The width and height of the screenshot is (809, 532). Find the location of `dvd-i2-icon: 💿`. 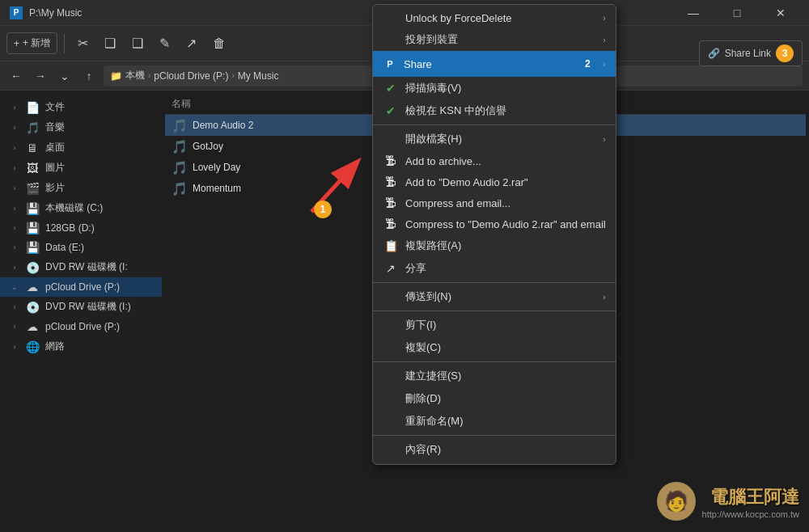

dvd-i2-icon: 💿 is located at coordinates (32, 307).